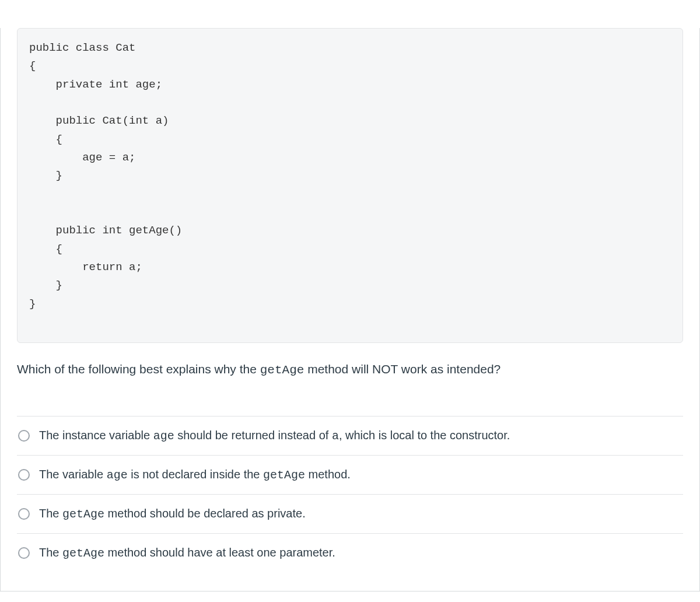 Image resolution: width=700 pixels, height=602 pixels. I want to click on answer-text: The getAge method should be declared as …, so click(173, 514).